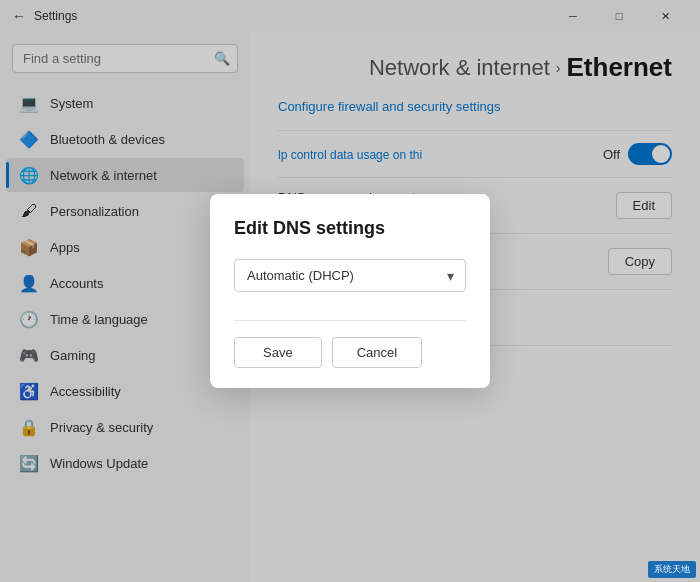 This screenshot has width=700, height=582. I want to click on dropdown-wrap: Automatic (DHCP) Manual, so click(350, 276).